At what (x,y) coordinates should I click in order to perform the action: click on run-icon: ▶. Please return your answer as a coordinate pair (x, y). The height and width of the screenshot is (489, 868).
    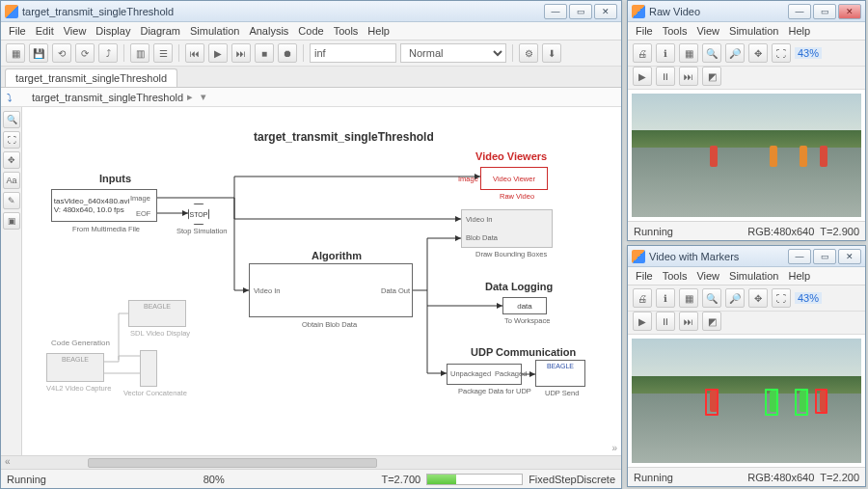
    Looking at the image, I should click on (218, 53).